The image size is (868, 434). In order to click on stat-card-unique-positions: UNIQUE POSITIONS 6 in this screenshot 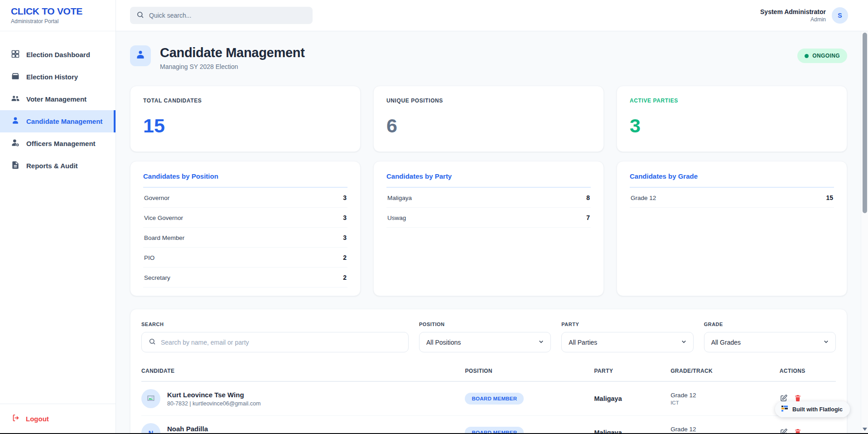, I will do `click(488, 119)`.